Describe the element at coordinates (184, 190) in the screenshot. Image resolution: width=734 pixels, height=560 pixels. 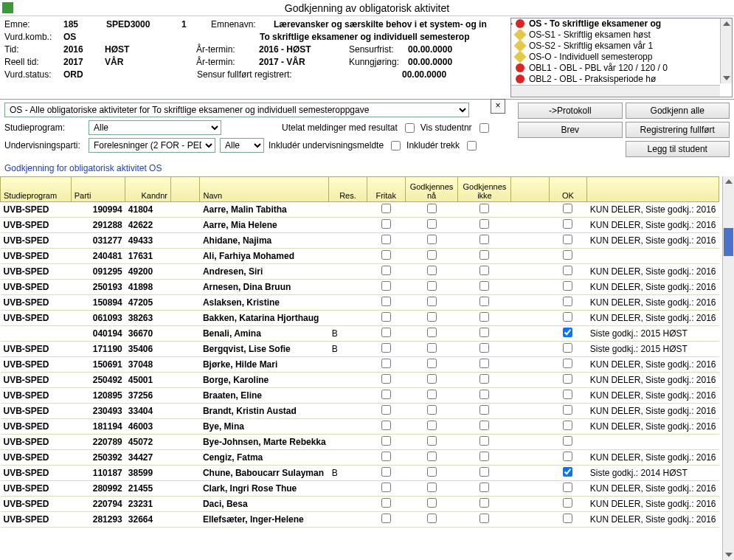
I see `col-blank` at that location.